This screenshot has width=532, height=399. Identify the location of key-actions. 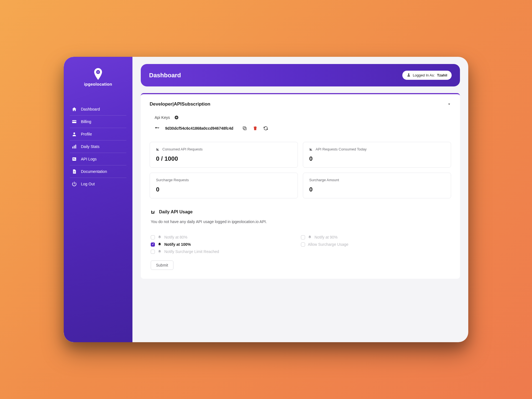
(255, 128).